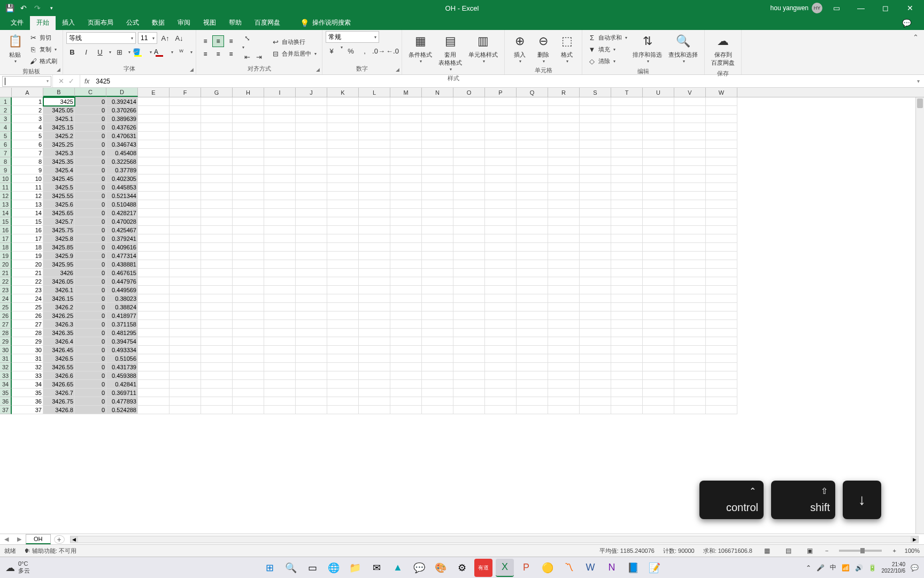 This screenshot has height=578, width=924. What do you see at coordinates (6, 170) in the screenshot?
I see `row-header: 9` at bounding box center [6, 170].